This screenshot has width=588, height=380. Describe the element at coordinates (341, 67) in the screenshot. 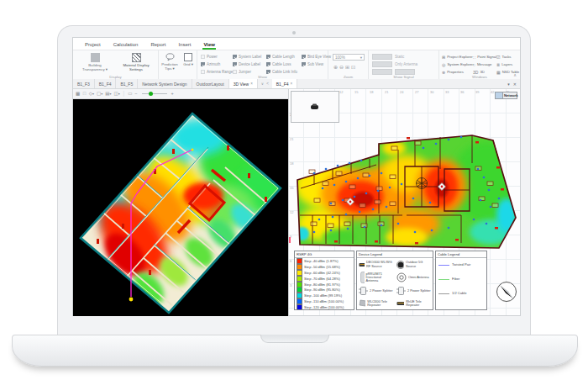

I see `zoom-out-icon: ⊖` at that location.